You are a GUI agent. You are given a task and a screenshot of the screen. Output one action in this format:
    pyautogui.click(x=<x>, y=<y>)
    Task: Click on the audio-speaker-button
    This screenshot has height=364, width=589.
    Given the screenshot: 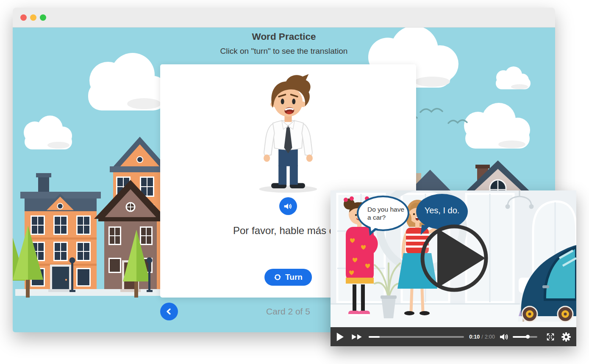 What is the action you would take?
    pyautogui.click(x=288, y=206)
    